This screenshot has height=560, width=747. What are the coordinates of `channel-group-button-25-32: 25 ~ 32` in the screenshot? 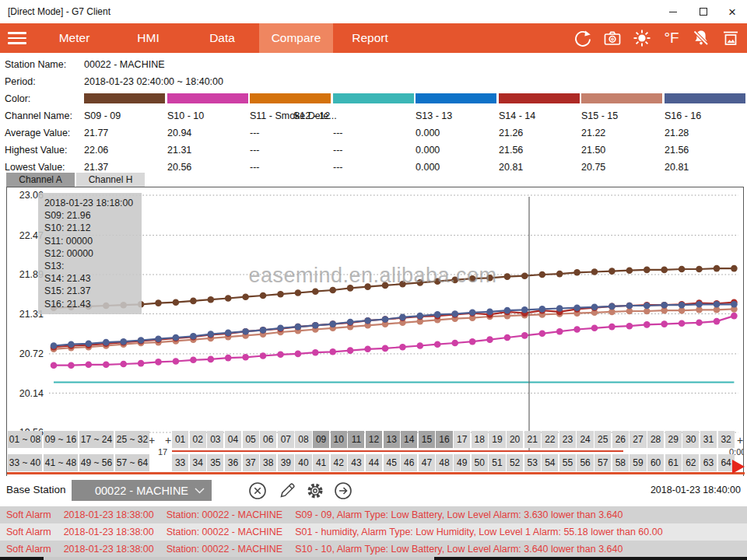 It's located at (132, 439).